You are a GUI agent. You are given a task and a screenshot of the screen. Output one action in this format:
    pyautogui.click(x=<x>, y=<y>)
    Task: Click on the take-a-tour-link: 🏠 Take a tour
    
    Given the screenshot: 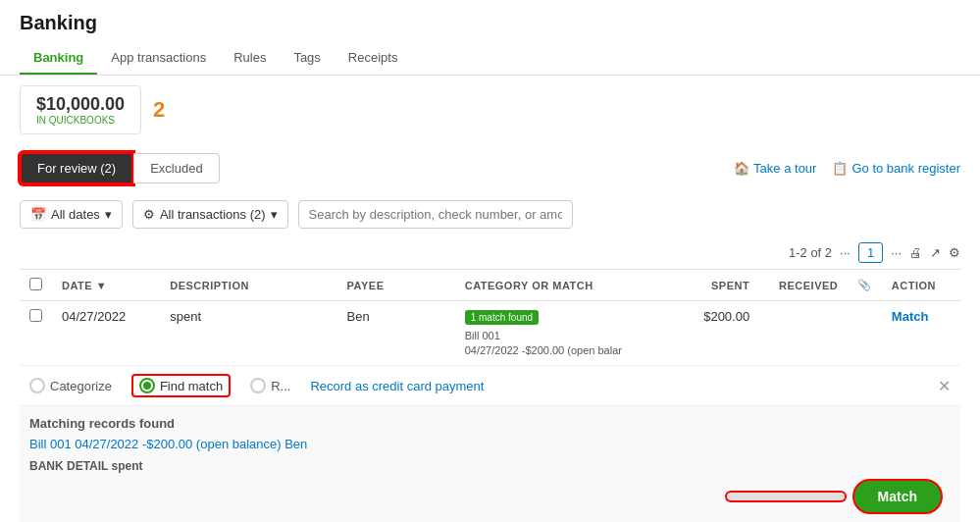 What is the action you would take?
    pyautogui.click(x=775, y=169)
    